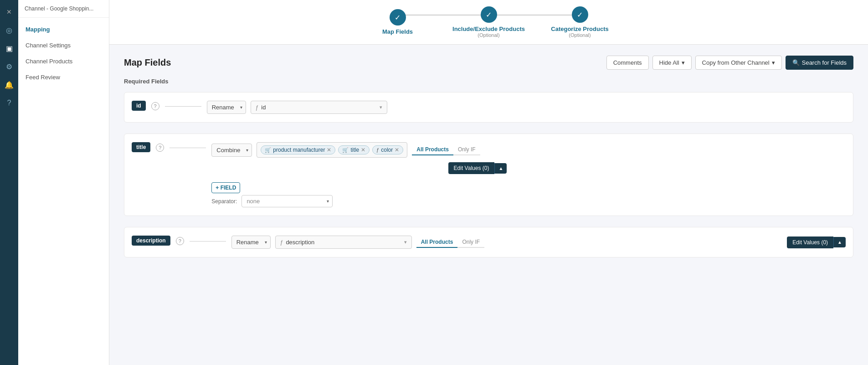  I want to click on title-field-line, so click(188, 148).